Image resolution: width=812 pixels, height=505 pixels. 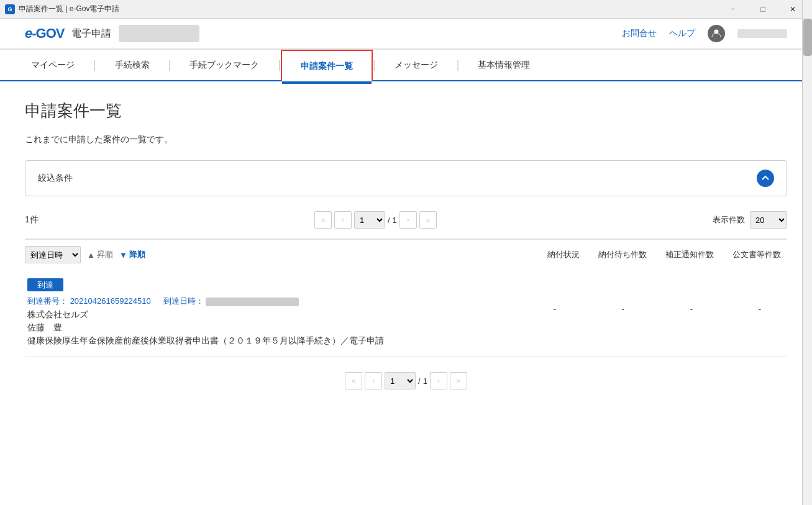 I want to click on logo-area: e-GOV 電子申請, so click(x=112, y=34).